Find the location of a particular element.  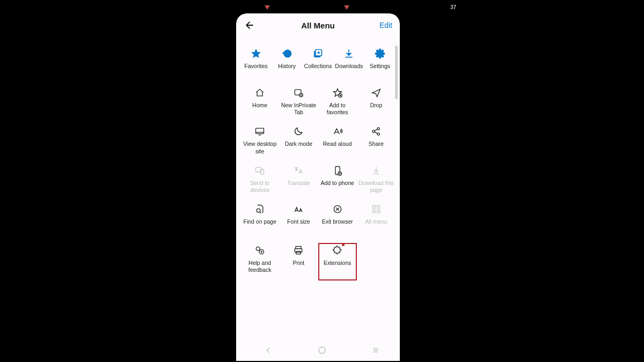

desktop-icon is located at coordinates (260, 131).